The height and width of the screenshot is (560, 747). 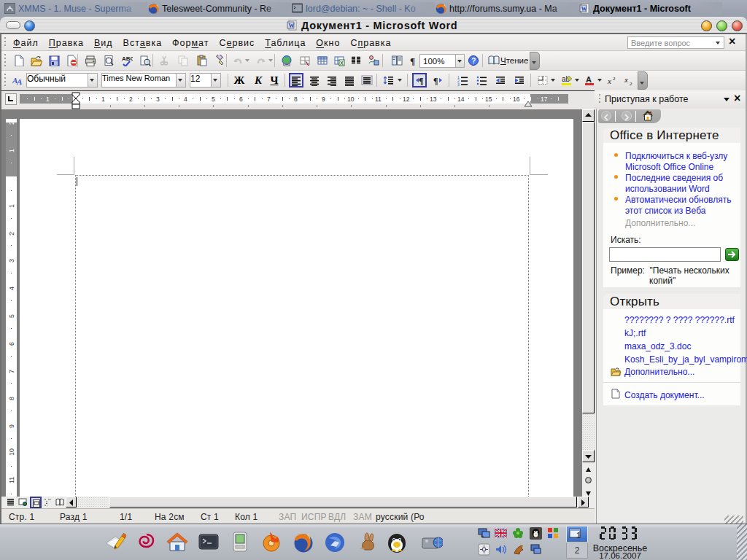 What do you see at coordinates (127, 58) in the screenshot?
I see `svg-text: ABC` at bounding box center [127, 58].